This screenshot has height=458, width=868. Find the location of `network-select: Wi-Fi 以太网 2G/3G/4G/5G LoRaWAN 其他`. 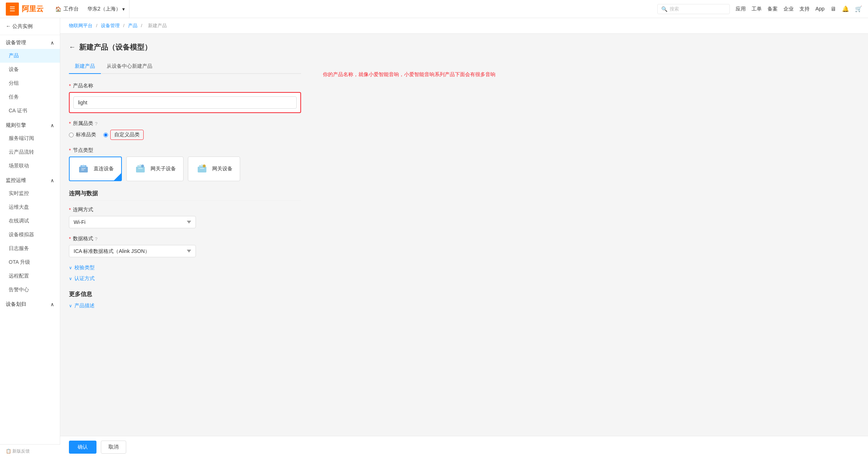

network-select: Wi-Fi 以太网 2G/3G/4G/5G LoRaWAN 其他 is located at coordinates (132, 222).